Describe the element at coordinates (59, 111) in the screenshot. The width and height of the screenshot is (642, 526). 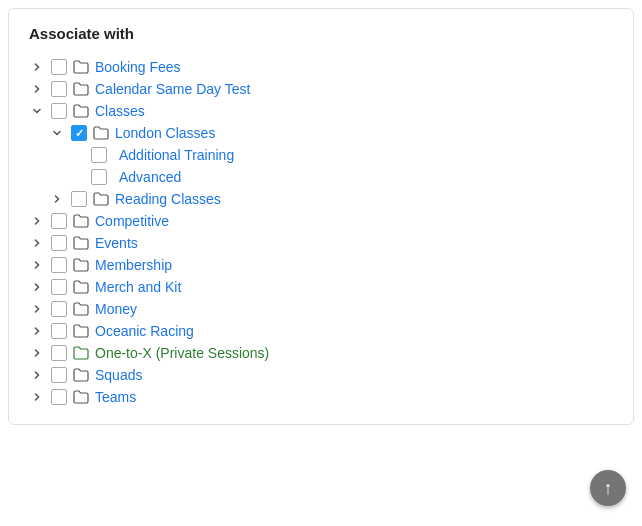
I see `checkbox-classes` at that location.